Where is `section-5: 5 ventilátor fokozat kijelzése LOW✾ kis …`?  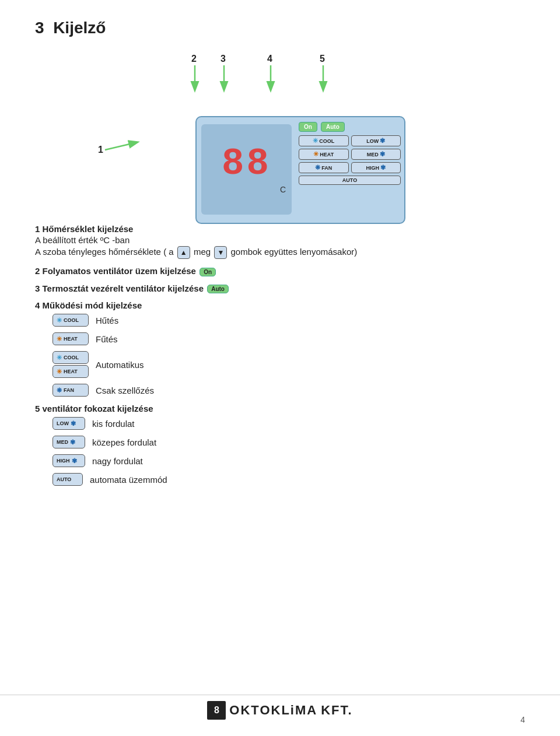 section-5: 5 ventilátor fokozat kijelzése LOW✾ kis … is located at coordinates (280, 444).